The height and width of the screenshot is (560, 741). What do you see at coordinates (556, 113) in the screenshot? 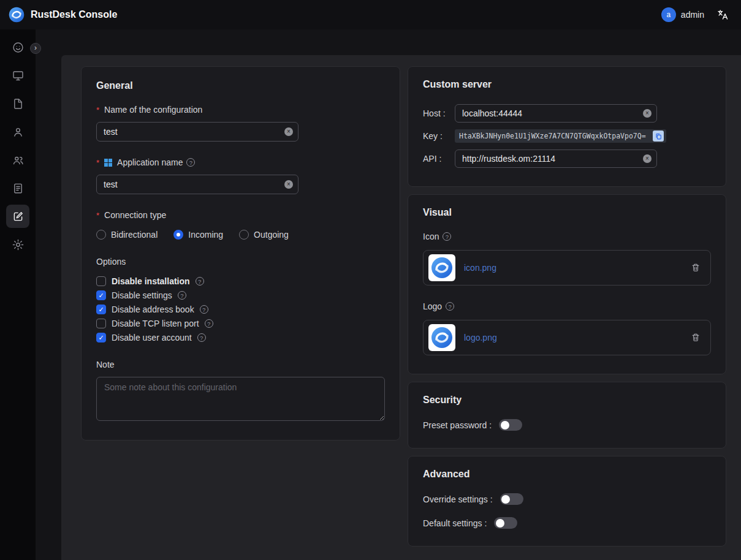
I see `host-input` at bounding box center [556, 113].